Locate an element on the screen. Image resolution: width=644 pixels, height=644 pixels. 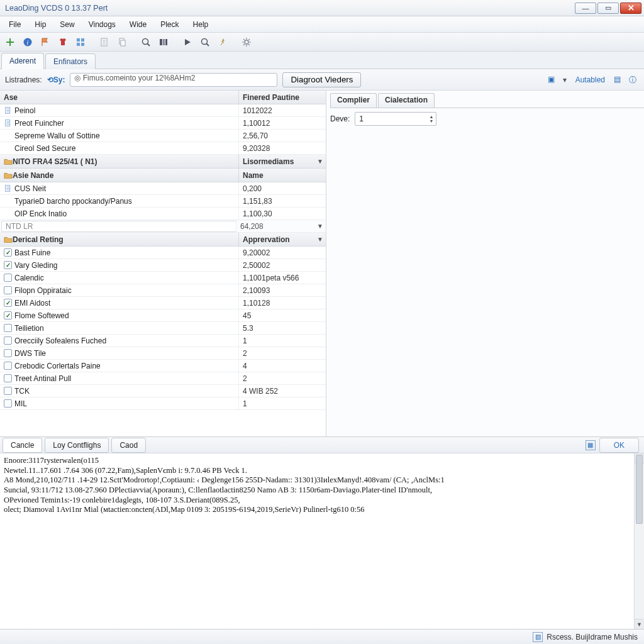
minimize-button: — is located at coordinates (586, 8).